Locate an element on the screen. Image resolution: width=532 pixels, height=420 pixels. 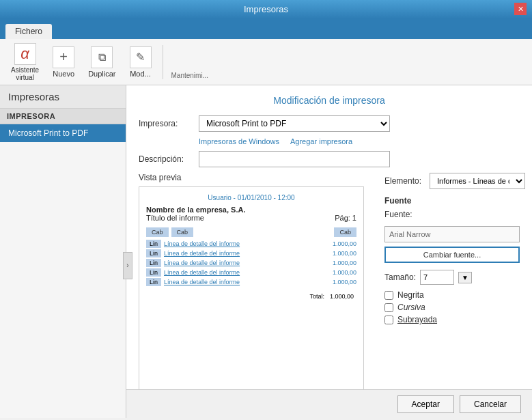
description-input is located at coordinates (294, 159).